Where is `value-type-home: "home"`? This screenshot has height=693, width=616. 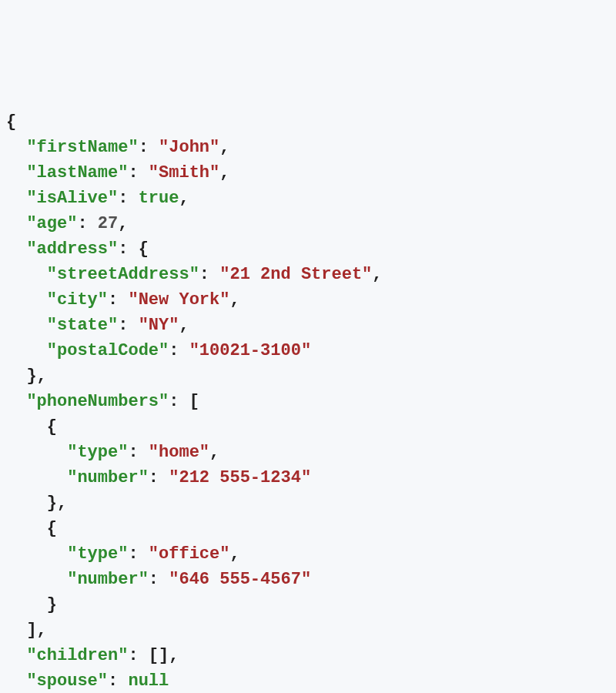
value-type-home: "home" is located at coordinates (179, 453).